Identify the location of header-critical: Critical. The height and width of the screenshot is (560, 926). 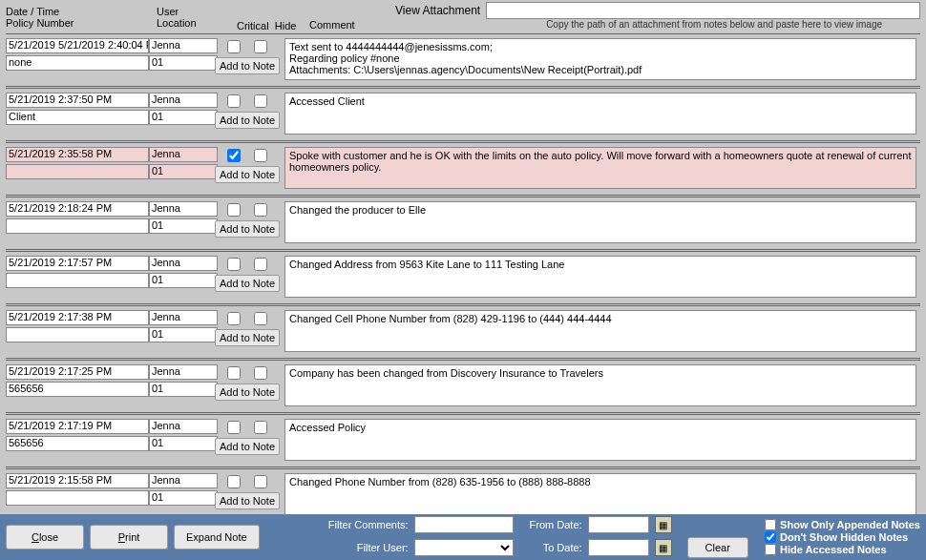
(253, 26).